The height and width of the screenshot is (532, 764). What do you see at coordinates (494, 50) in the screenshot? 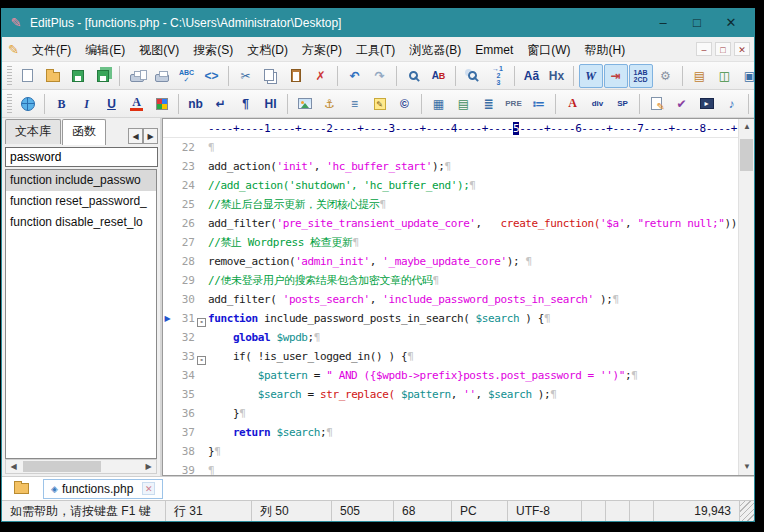
I see `menu-item-emmet: Emmet` at bounding box center [494, 50].